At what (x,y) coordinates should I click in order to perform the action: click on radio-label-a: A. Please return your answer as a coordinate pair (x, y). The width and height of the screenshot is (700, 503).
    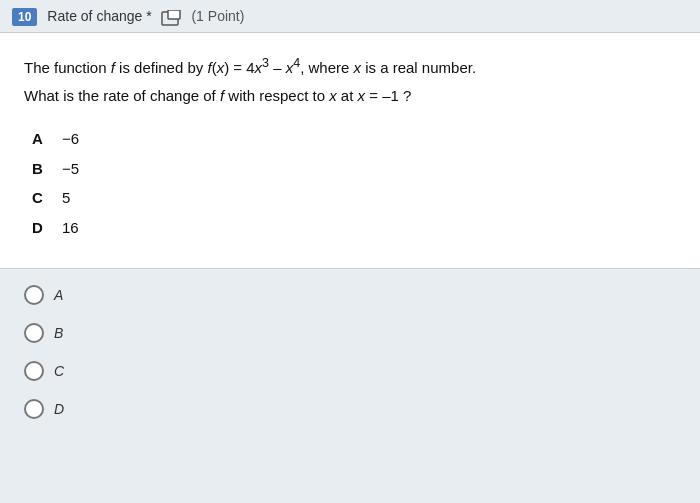
    Looking at the image, I should click on (58, 295).